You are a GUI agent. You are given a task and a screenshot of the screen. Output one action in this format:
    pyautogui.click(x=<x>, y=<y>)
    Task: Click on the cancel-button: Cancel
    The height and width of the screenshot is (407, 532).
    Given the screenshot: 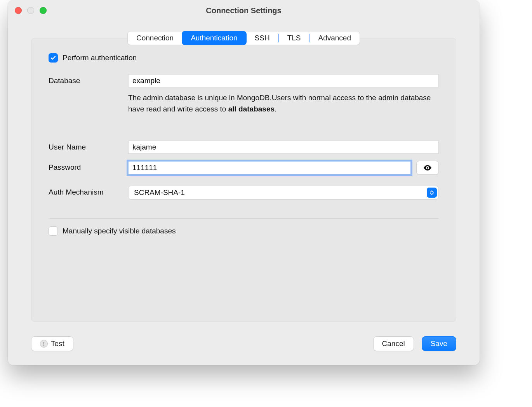 What is the action you would take?
    pyautogui.click(x=394, y=344)
    